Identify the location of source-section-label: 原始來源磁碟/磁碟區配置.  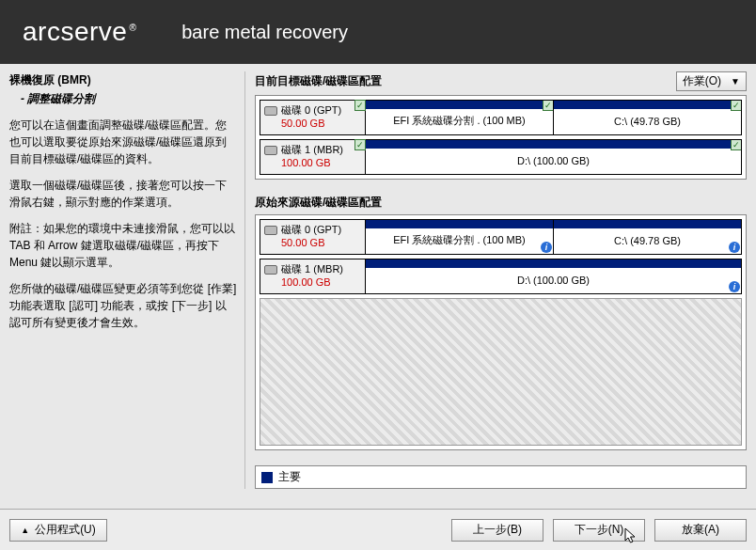
(500, 203).